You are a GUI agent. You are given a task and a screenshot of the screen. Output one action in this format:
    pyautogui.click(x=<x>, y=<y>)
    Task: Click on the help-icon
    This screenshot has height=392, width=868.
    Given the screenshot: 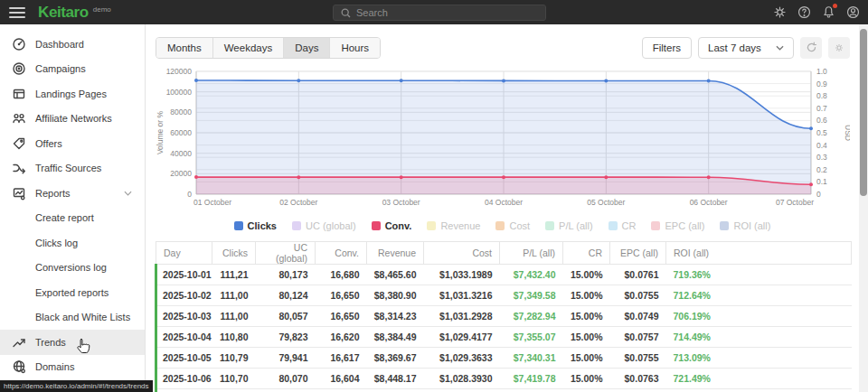 What is the action you would take?
    pyautogui.click(x=805, y=13)
    